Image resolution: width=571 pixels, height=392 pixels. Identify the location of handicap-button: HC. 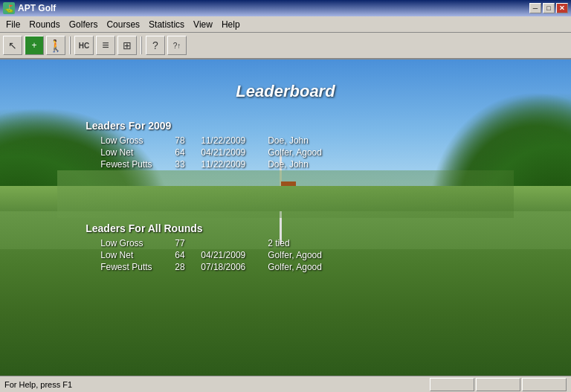
(84, 45).